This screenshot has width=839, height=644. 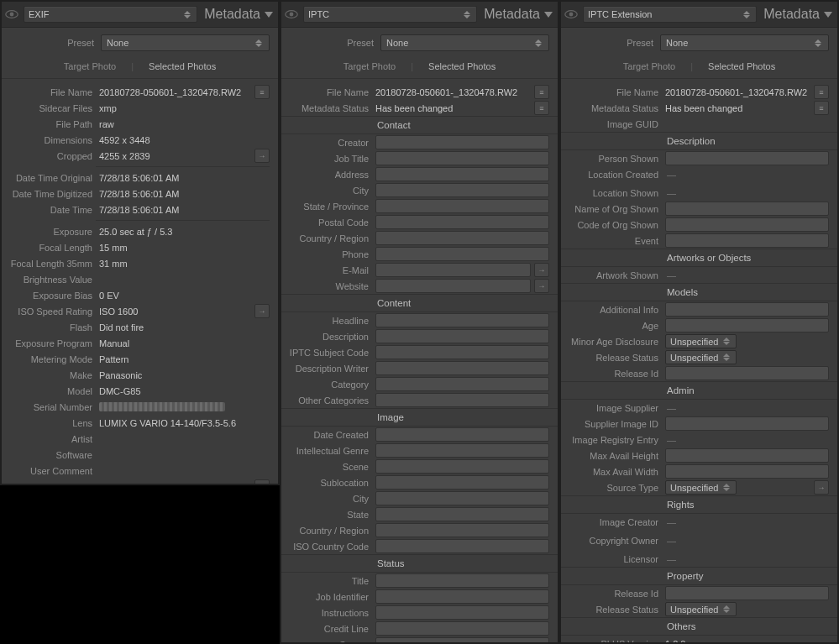 What do you see at coordinates (828, 15) in the screenshot?
I see `disclose-triangle-icon` at bounding box center [828, 15].